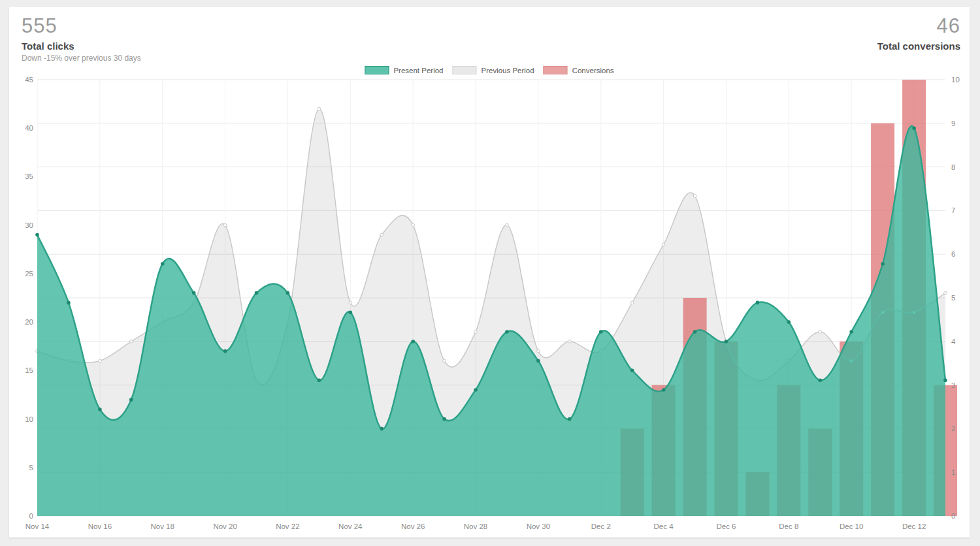 This screenshot has width=980, height=546. Describe the element at coordinates (953, 428) in the screenshot. I see `right-axis-tick: 2` at that location.